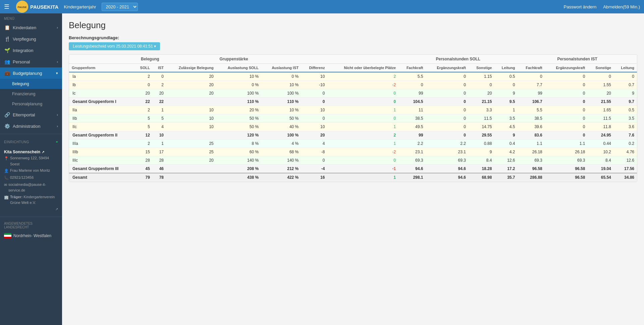 Image resolution: width=644 pixels, height=325 pixels. I want to click on sidebar-item-label: Administration, so click(26, 126).